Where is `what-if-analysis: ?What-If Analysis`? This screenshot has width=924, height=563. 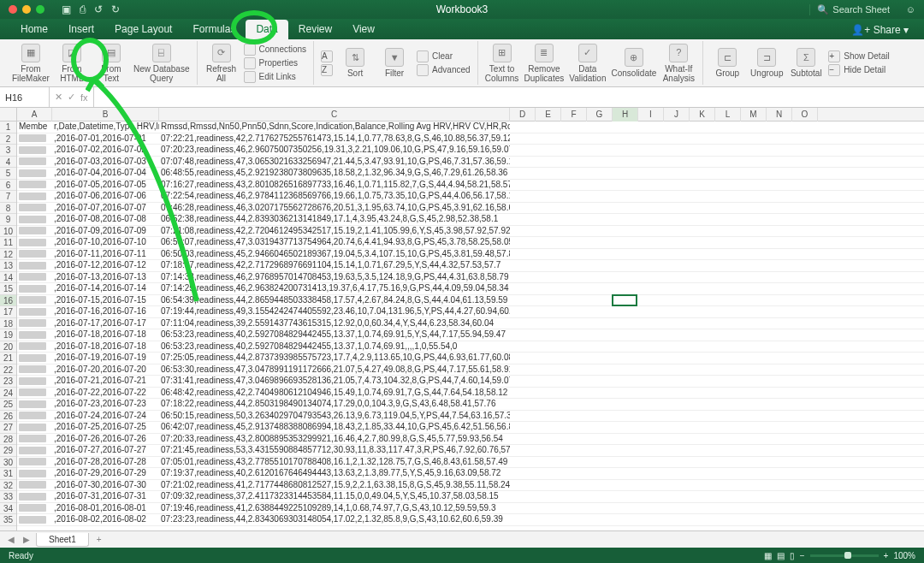 what-if-analysis: ?What-If Analysis is located at coordinates (678, 63).